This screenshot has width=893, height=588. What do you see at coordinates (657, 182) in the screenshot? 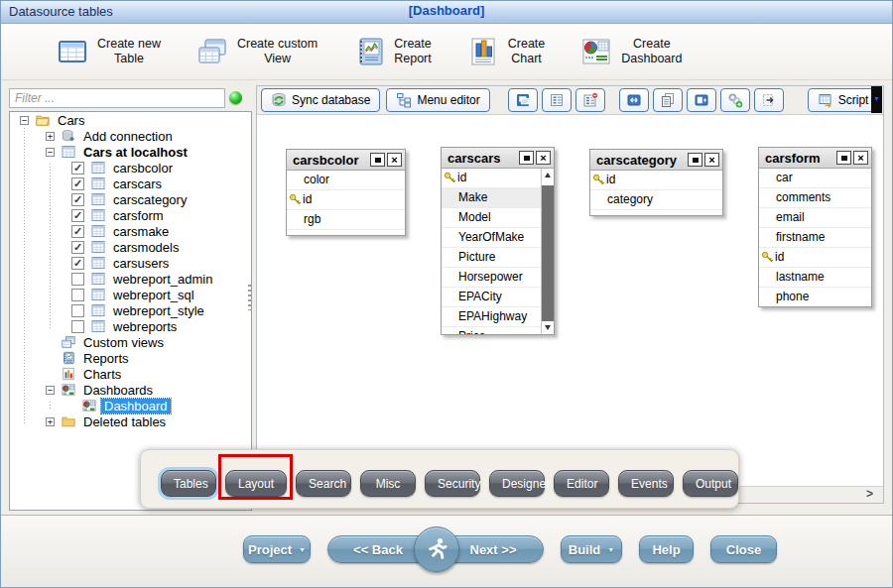
I see `diagram-table-carscategory: carscategory×idcategory` at bounding box center [657, 182].